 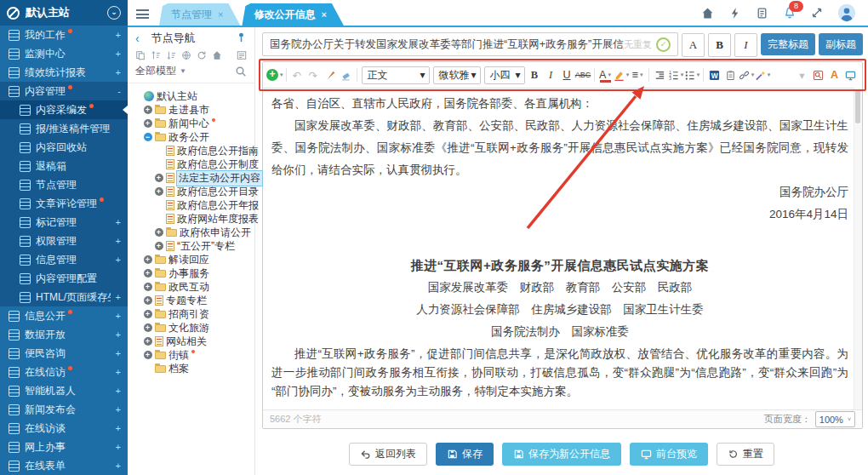 I want to click on tree-item: +专题专栏, so click(x=192, y=300).